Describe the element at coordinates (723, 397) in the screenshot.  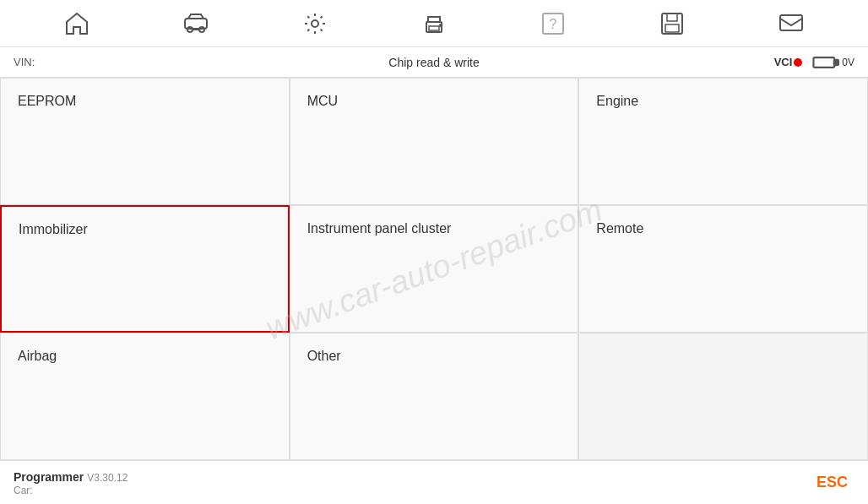
I see `menu-item-empty` at that location.